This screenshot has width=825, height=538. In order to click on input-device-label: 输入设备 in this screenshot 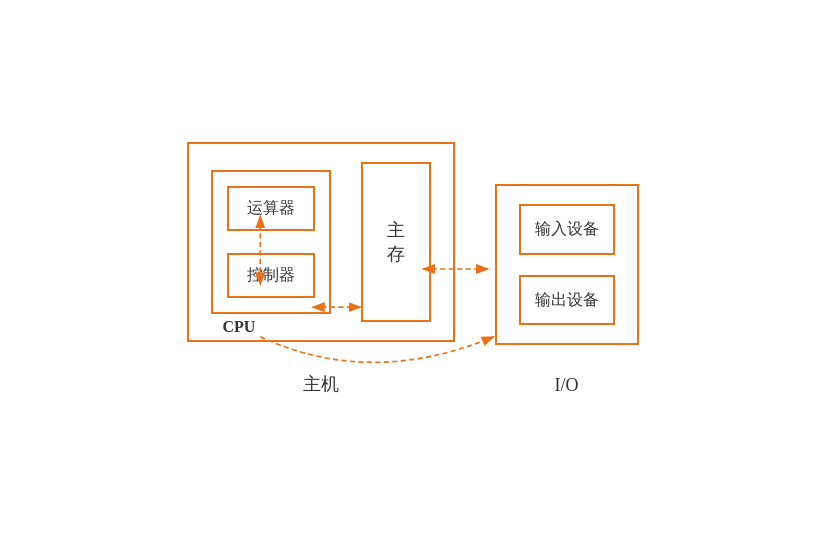, I will do `click(567, 228)`.